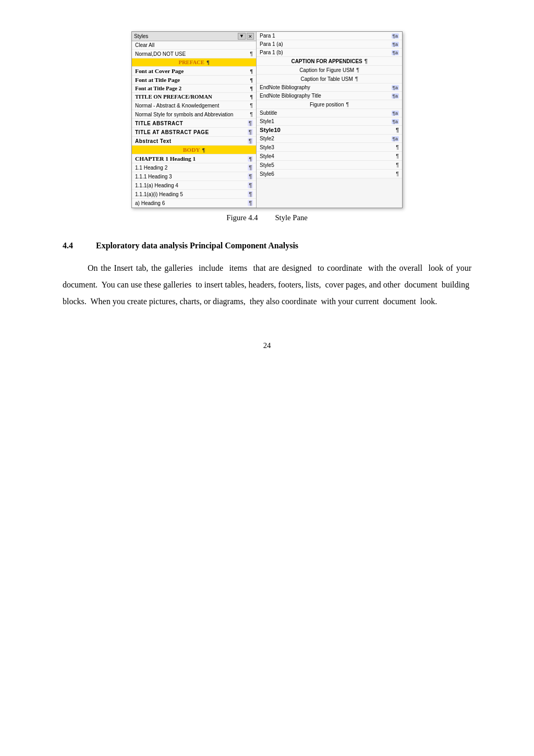 Image resolution: width=534 pixels, height=756 pixels. What do you see at coordinates (184, 115) in the screenshot?
I see `style-label: Normal Style for symbols and Abbreviatio…` at bounding box center [184, 115].